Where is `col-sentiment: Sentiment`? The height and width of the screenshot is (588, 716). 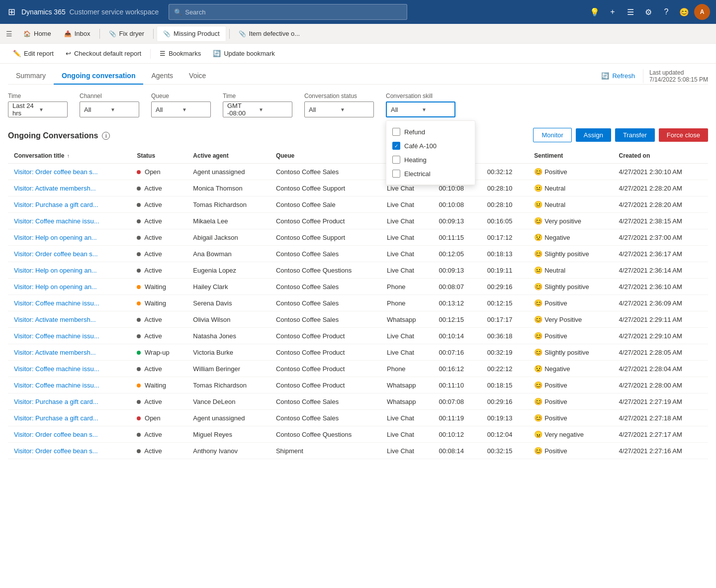 col-sentiment: Sentiment is located at coordinates (570, 156).